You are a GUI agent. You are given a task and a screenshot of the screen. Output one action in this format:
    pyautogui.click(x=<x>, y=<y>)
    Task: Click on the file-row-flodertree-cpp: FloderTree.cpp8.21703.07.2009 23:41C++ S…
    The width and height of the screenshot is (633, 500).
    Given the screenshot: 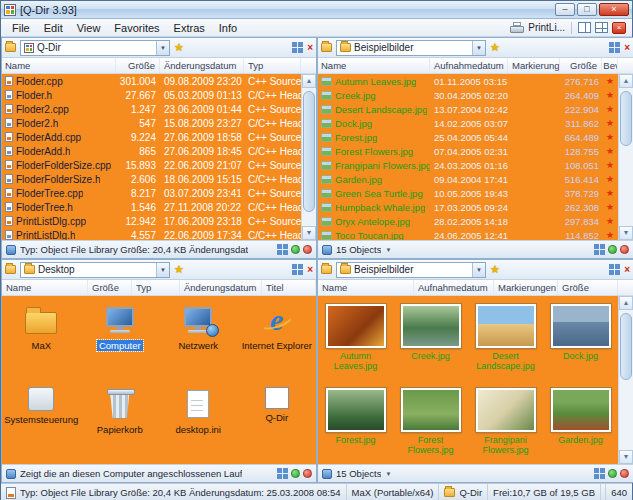 What is the action you would take?
    pyautogui.click(x=152, y=193)
    